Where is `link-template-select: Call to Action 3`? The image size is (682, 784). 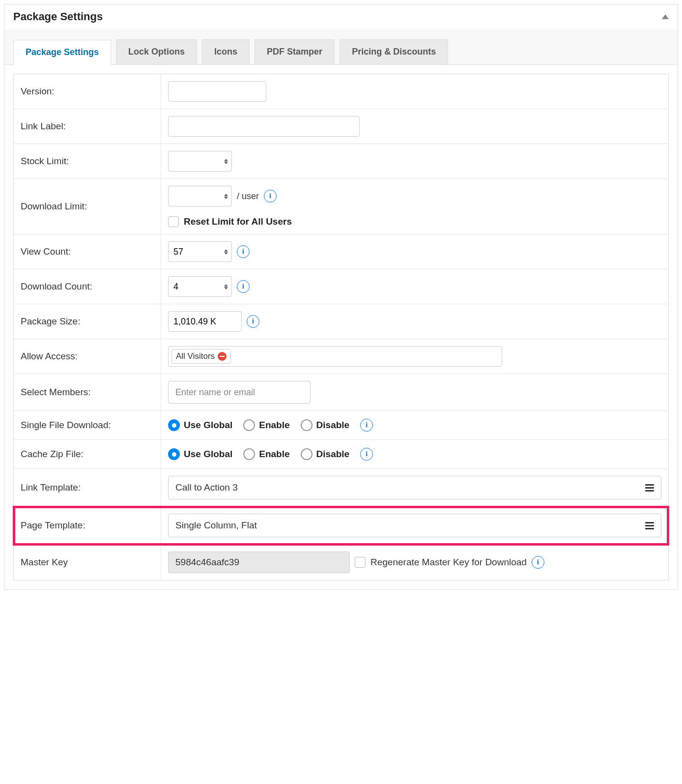
link-template-select: Call to Action 3 is located at coordinates (415, 488).